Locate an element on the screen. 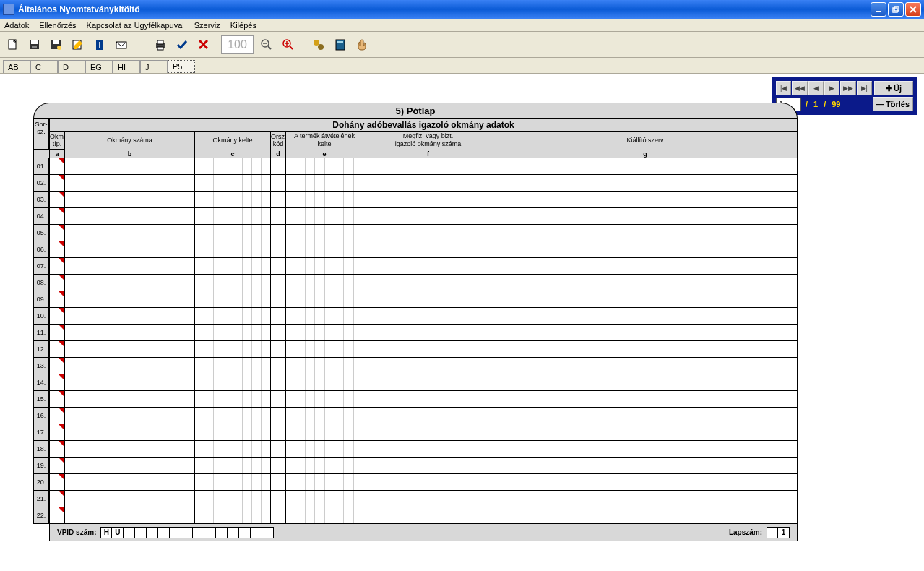 This screenshot has width=924, height=571. save-button is located at coordinates (35, 45).